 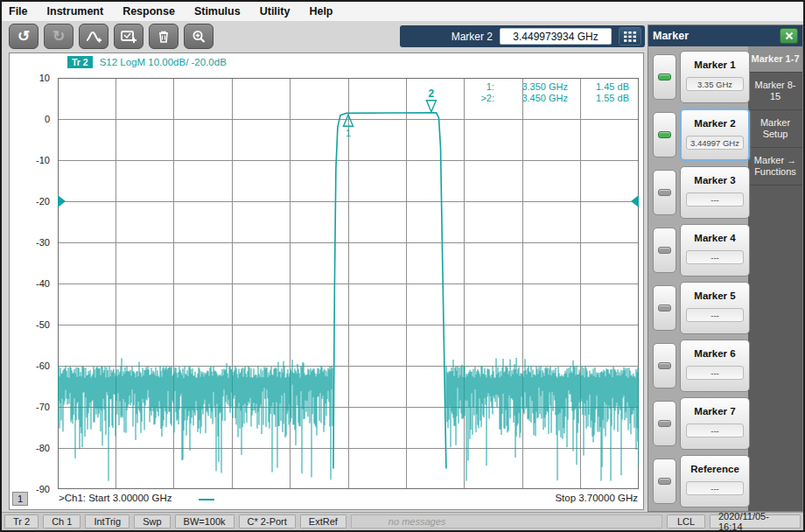 I want to click on close-icon, so click(x=789, y=36).